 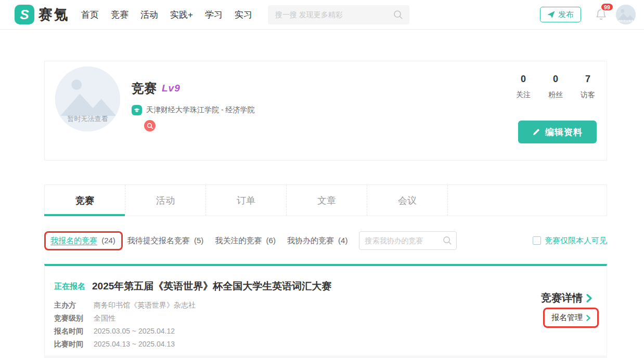 What do you see at coordinates (212, 286) in the screenshot?
I see `competition-title: 2025年第五届《英语世界》杯全国大学生英语词汇大赛` at bounding box center [212, 286].